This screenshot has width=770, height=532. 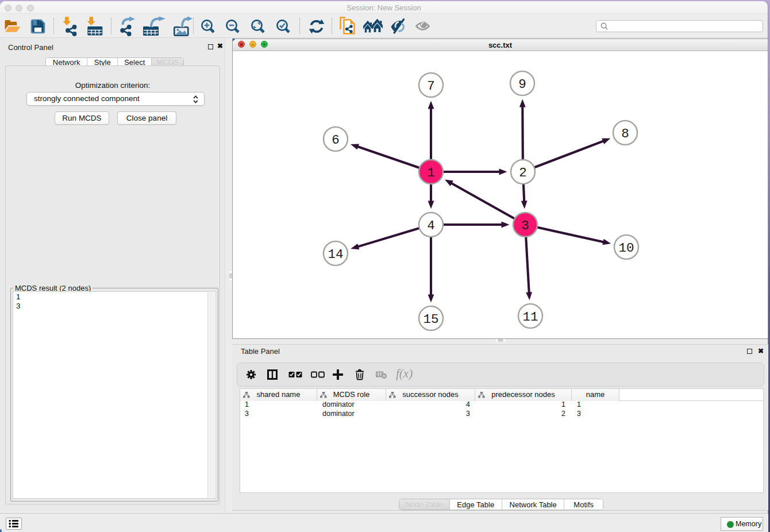 I want to click on svg-text: 7, so click(x=431, y=86).